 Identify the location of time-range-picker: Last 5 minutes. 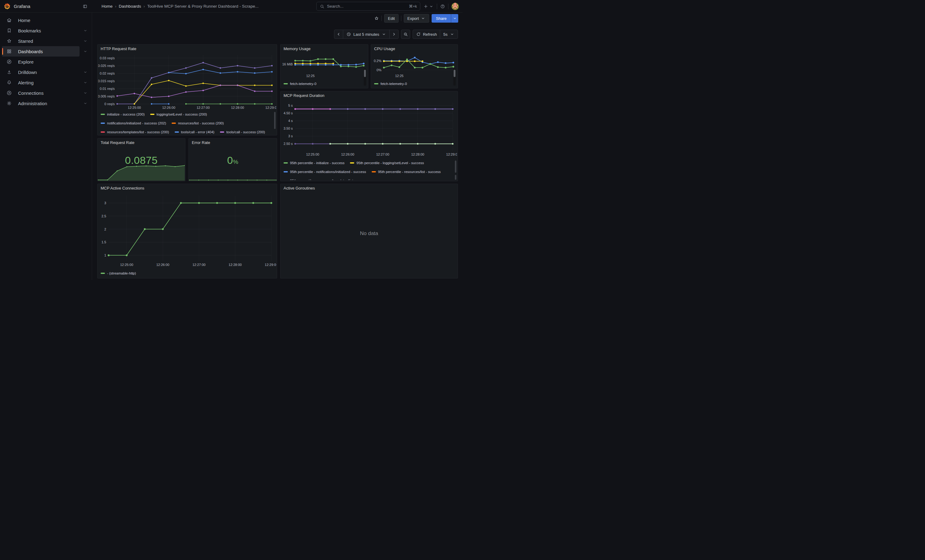
(366, 34).